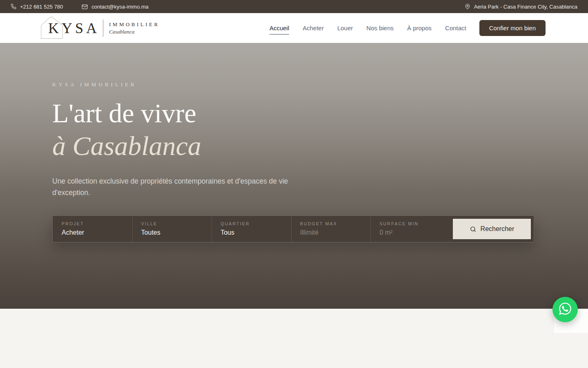  Describe the element at coordinates (401, 28) in the screenshot. I see `main-nav: Accueil Acheter Louer Nos biens À propos…` at that location.